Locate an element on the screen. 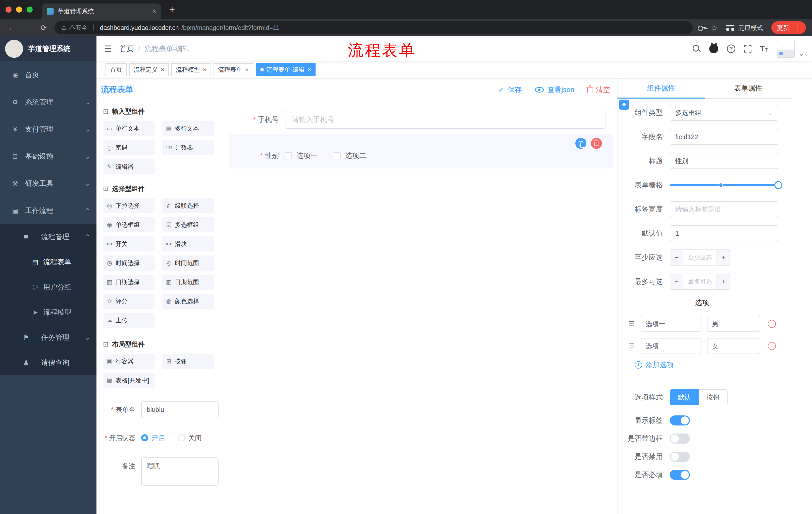 The width and height of the screenshot is (812, 514). slider-handle is located at coordinates (778, 185).